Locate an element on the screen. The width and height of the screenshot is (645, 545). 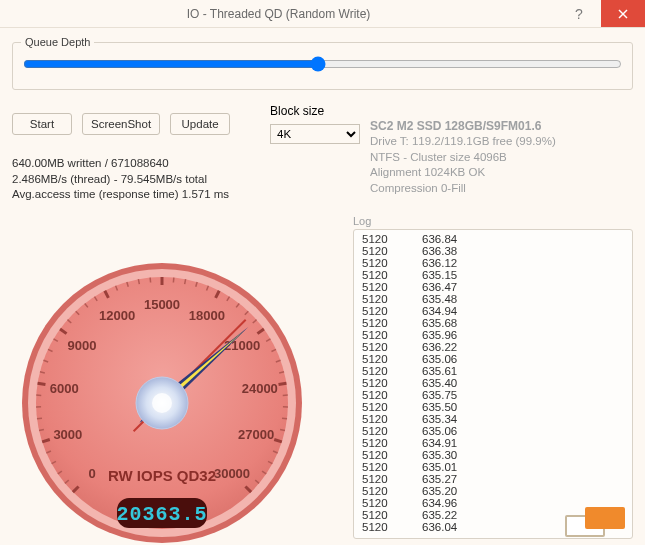
svg-text: 27000 is located at coordinates (256, 434).